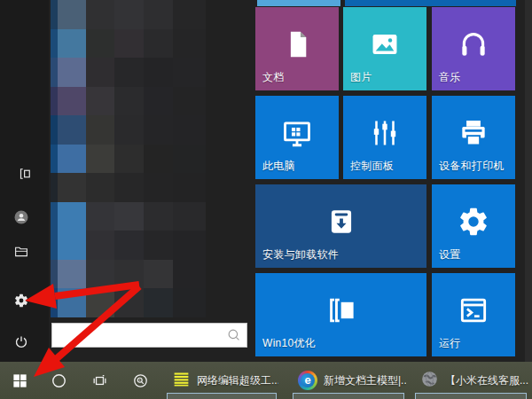  Describe the element at coordinates (20, 381) in the screenshot. I see `windows-logo-icon` at that location.